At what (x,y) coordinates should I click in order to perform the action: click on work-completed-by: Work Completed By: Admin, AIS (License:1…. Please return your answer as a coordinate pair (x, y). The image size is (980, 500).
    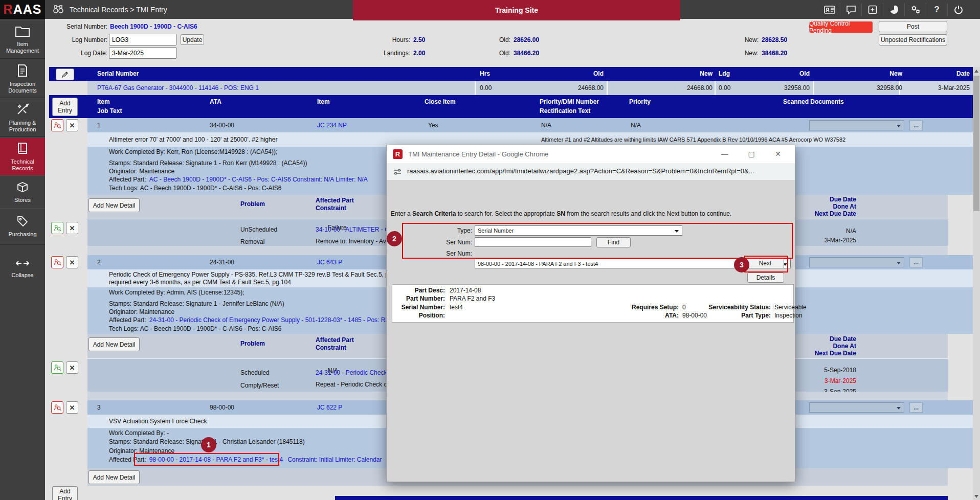
    Looking at the image, I should click on (177, 292).